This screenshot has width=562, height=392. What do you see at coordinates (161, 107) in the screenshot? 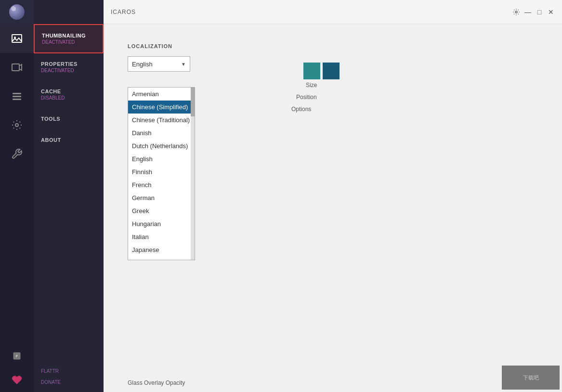
I see `lang-chinese-simplified: Chinese (Simplified)` at bounding box center [161, 107].